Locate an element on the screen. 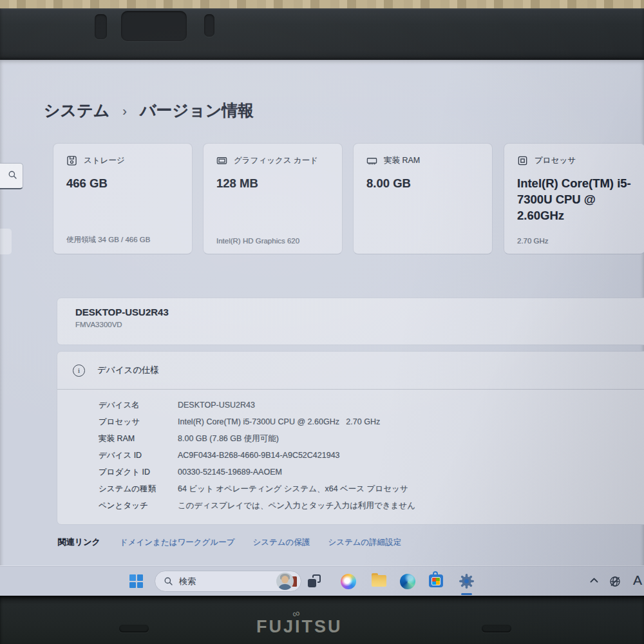  device-name-panel: DESKTOP-USU2R43 FMVA3300VD is located at coordinates (350, 321).